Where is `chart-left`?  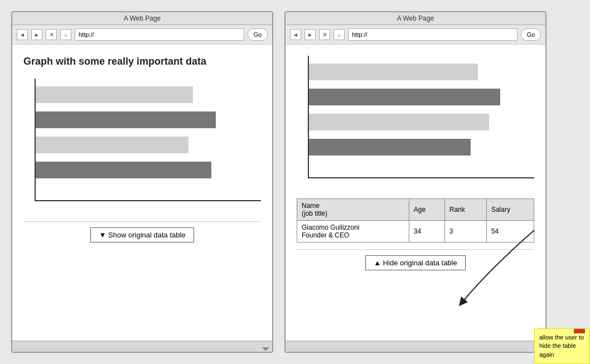
chart-left is located at coordinates (142, 145).